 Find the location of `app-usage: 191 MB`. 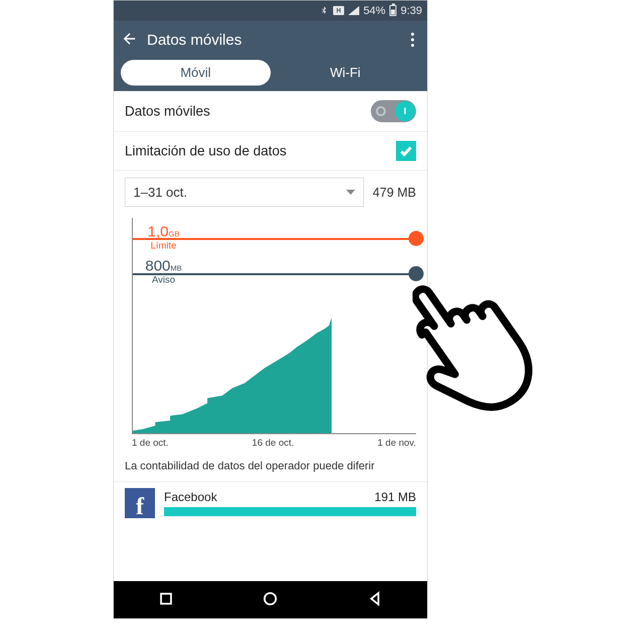

app-usage: 191 MB is located at coordinates (395, 497).